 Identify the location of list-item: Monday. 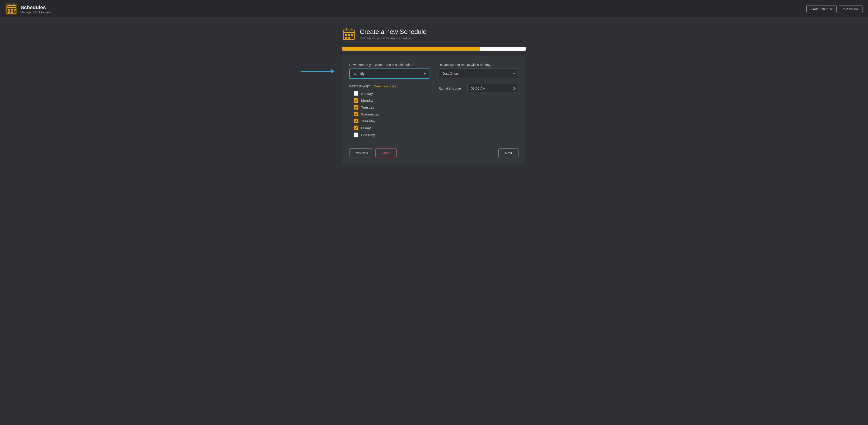
(392, 100).